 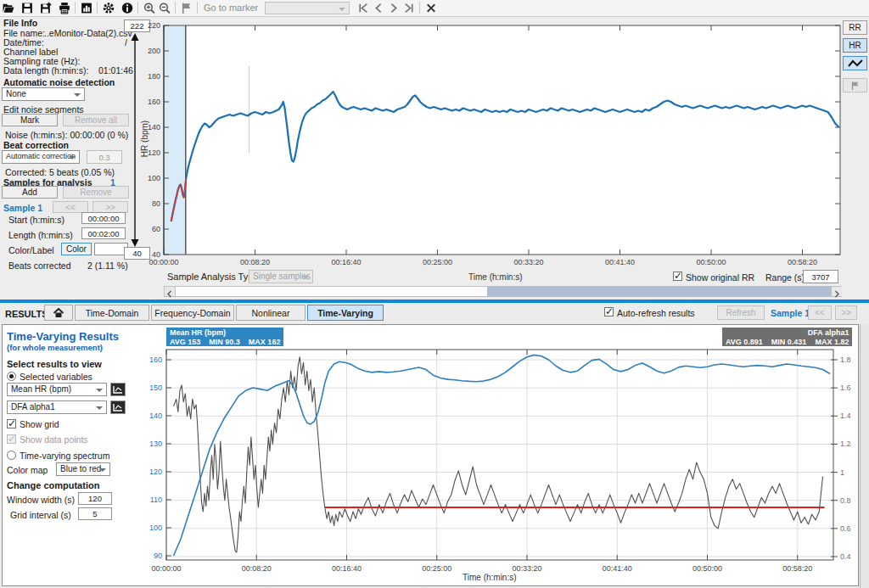 I want to click on nav-prev-marker-icon, so click(x=378, y=8).